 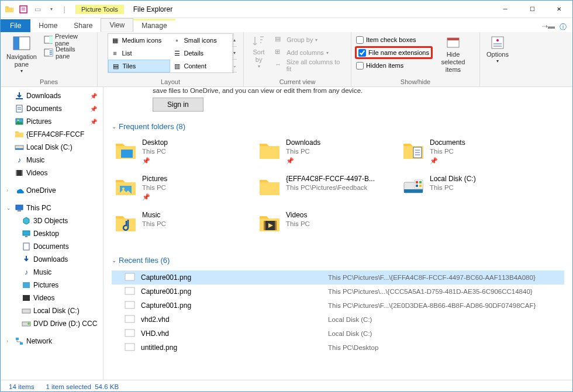 What do you see at coordinates (171, 53) in the screenshot?
I see `layout-gallery: ▦Medium icons ▫Small icons ≡List ☰Detail…` at bounding box center [171, 53].